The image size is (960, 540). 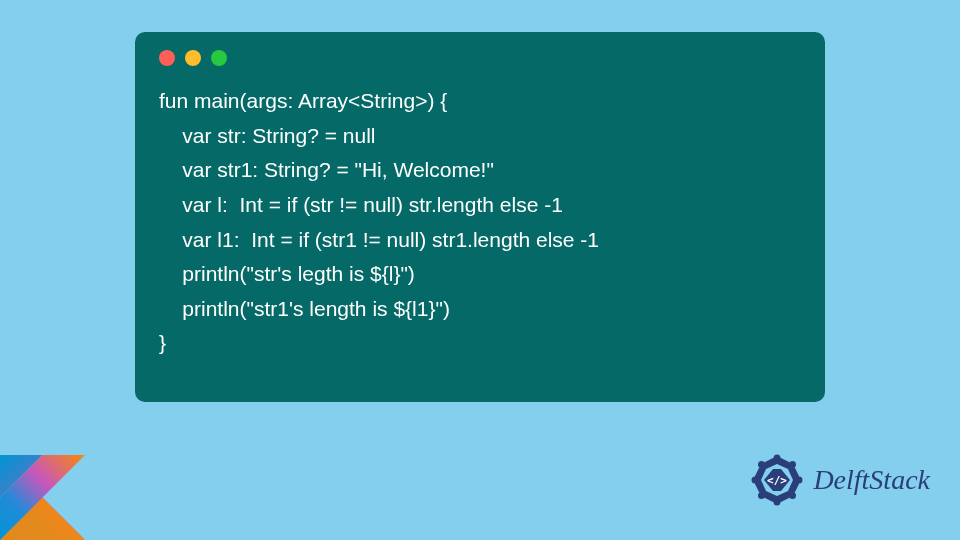 What do you see at coordinates (268, 136) in the screenshot?
I see `code-line: var str: String? = null` at bounding box center [268, 136].